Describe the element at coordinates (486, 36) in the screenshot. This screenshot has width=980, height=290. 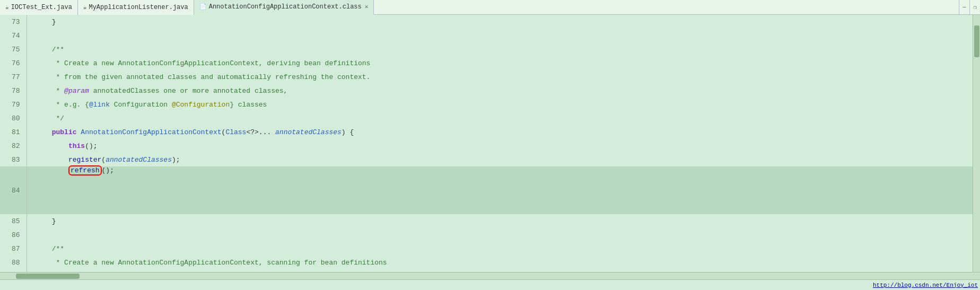
I see `table-row: 74` at that location.